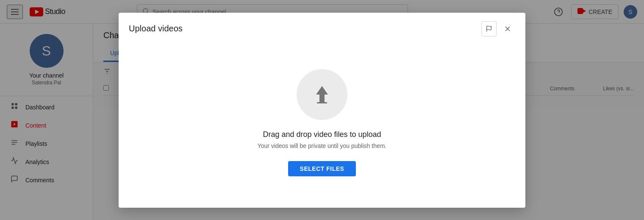 Image resolution: width=644 pixels, height=220 pixels. What do you see at coordinates (498, 29) in the screenshot?
I see `modal-header-actions` at bounding box center [498, 29].